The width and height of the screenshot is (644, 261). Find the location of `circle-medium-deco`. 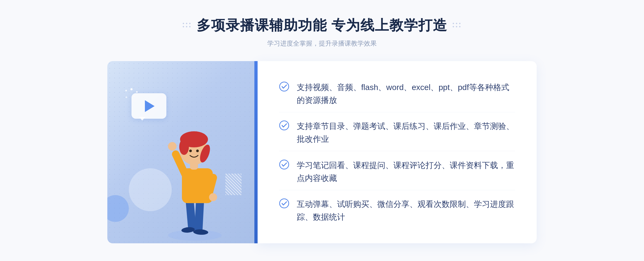

circle-medium-deco is located at coordinates (118, 208).